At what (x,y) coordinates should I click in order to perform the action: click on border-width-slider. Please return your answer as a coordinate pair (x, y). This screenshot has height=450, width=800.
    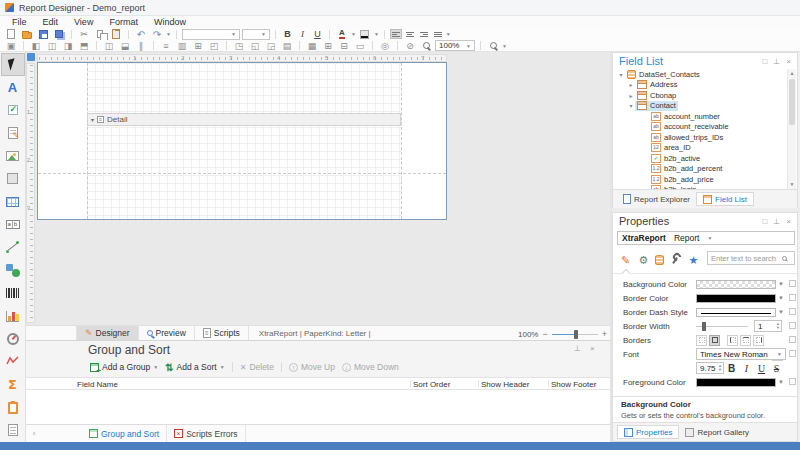
    Looking at the image, I should click on (722, 326).